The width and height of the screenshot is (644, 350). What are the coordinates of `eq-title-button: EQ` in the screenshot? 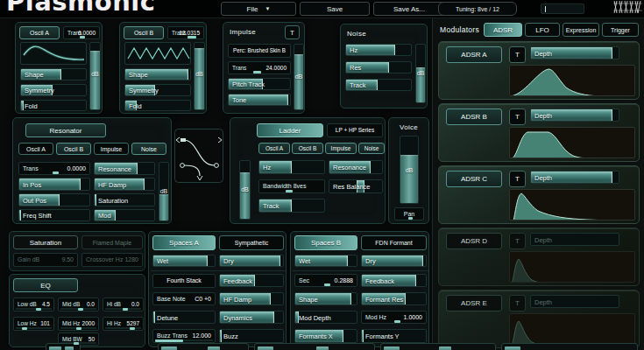 It's located at (46, 285).